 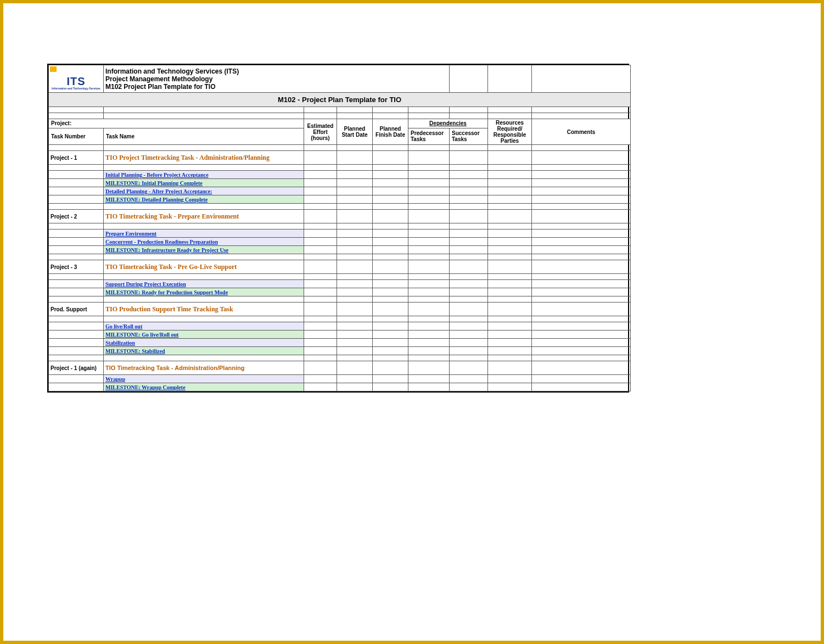 I want to click on section-number: Project - 1, so click(x=76, y=158).